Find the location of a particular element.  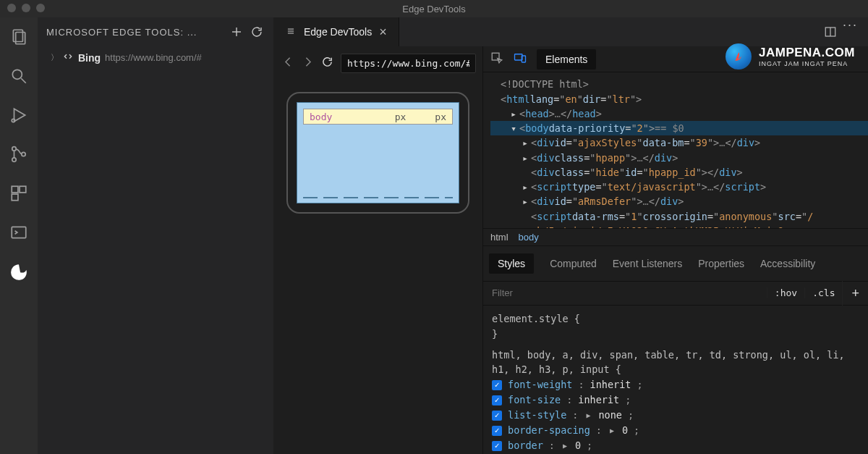

more-actions-icon: ··· is located at coordinates (855, 32).